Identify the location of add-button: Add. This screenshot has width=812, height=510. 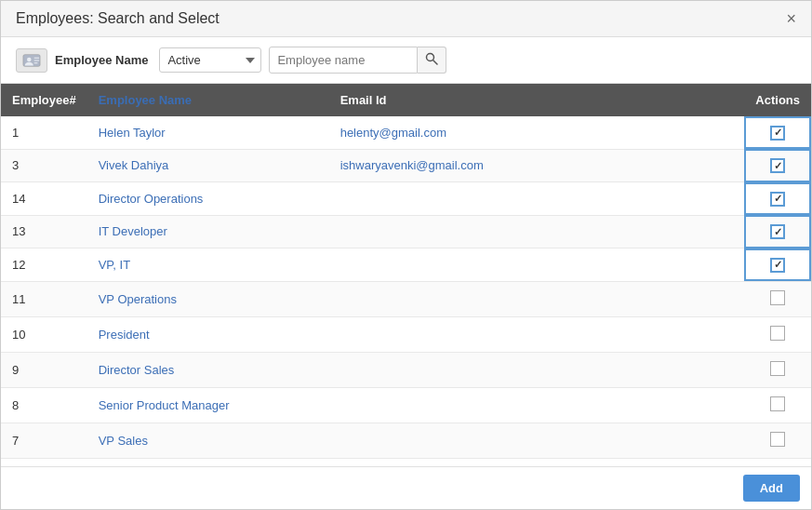
(772, 488).